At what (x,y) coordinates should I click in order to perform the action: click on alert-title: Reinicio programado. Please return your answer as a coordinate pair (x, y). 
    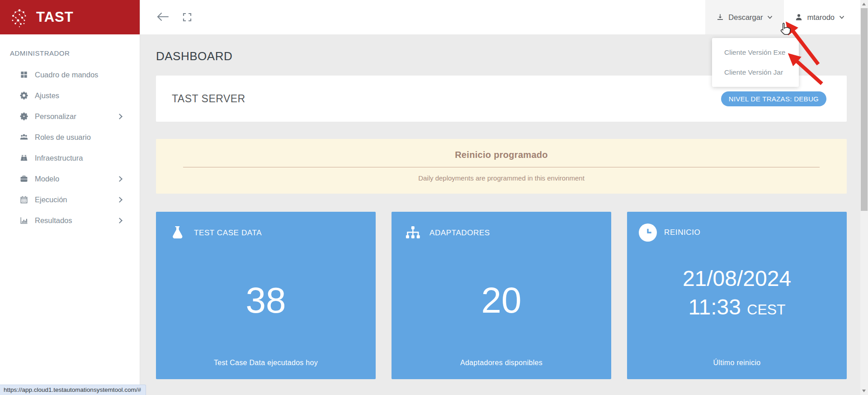
    Looking at the image, I should click on (501, 155).